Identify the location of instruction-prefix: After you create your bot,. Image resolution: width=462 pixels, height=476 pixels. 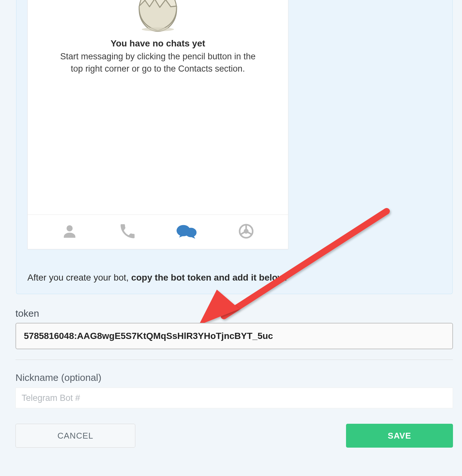
(79, 277).